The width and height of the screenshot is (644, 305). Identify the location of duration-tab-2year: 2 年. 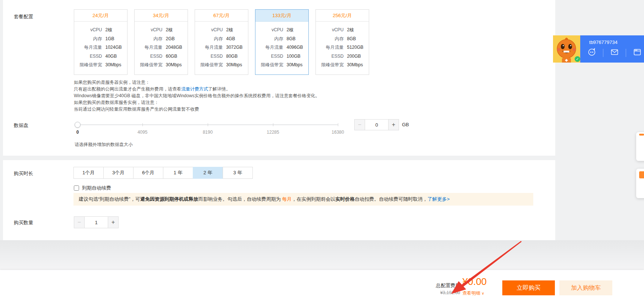
(208, 173).